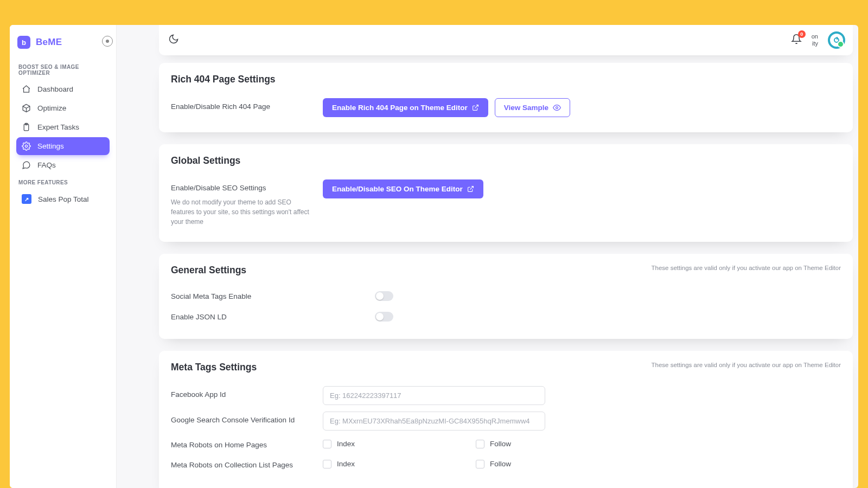  What do you see at coordinates (506, 296) in the screenshot?
I see `card-general-settings: General Settings These settings are vali…` at bounding box center [506, 296].